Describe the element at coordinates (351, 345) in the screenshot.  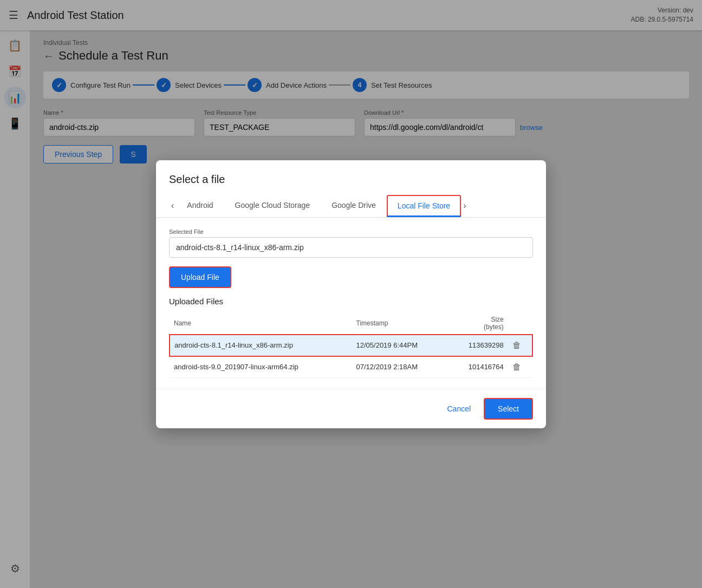
I see `files-table: Name Timestamp Size(bytes) android-cts-8…` at that location.